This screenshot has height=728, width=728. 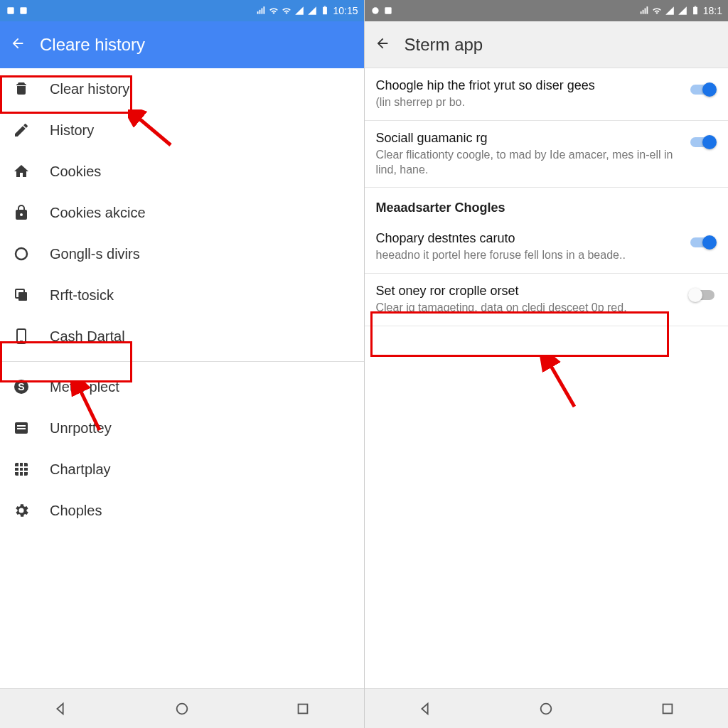 I want to click on menu-item-chartplay: Chartplay, so click(x=182, y=469).